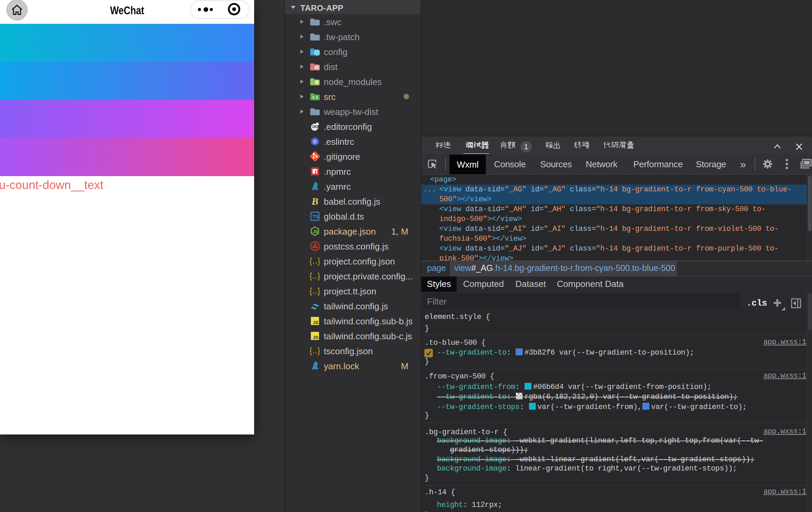  What do you see at coordinates (316, 217) in the screenshot?
I see `svg-text: TS` at bounding box center [316, 217].